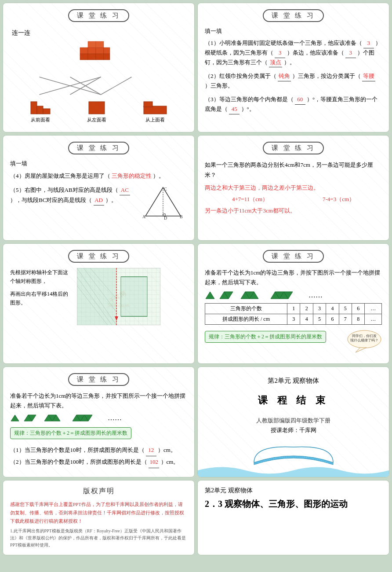 Image resolution: width=392 pixels, height=572 pixels. Describe the element at coordinates (119, 305) in the screenshot. I see `svg-text: 588ku.com` at that location.